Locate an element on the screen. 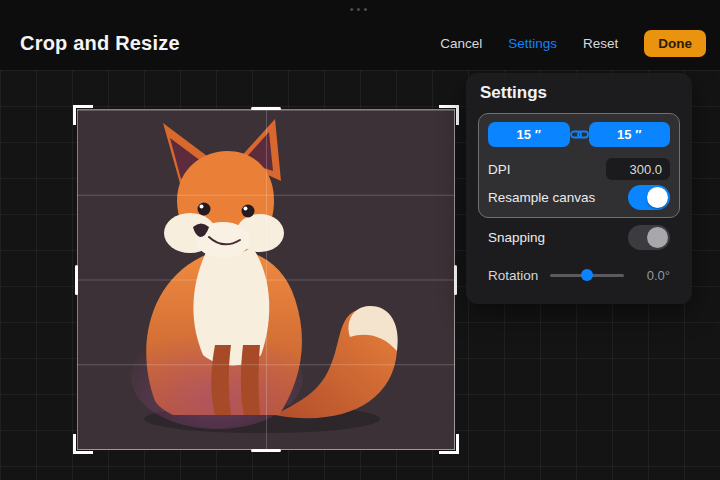 This screenshot has height=480, width=720. titlebar-actions: Cancel Settings Reset Done is located at coordinates (573, 44).